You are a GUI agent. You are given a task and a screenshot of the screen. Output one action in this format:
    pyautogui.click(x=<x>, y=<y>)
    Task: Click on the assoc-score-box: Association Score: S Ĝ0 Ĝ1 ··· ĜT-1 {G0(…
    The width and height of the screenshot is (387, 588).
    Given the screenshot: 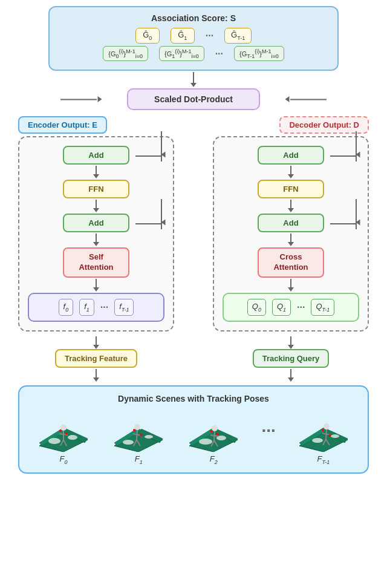 What is the action you would take?
    pyautogui.click(x=194, y=39)
    